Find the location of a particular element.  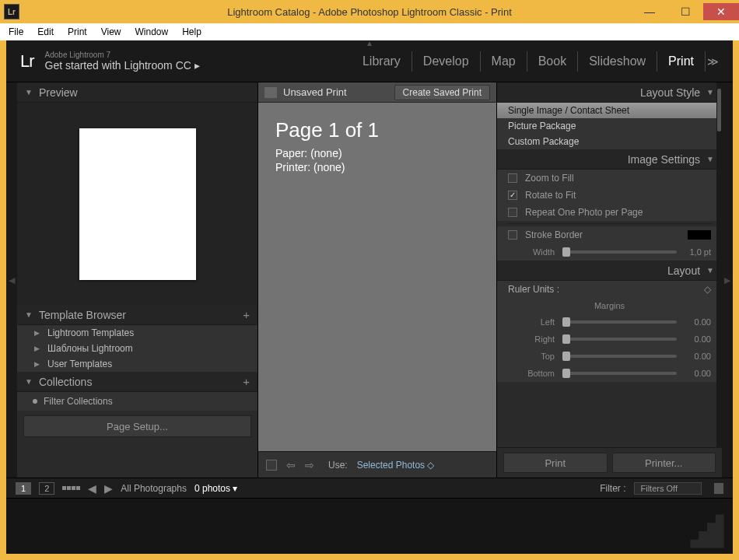

margin-right-value: 0.00 is located at coordinates (698, 339).